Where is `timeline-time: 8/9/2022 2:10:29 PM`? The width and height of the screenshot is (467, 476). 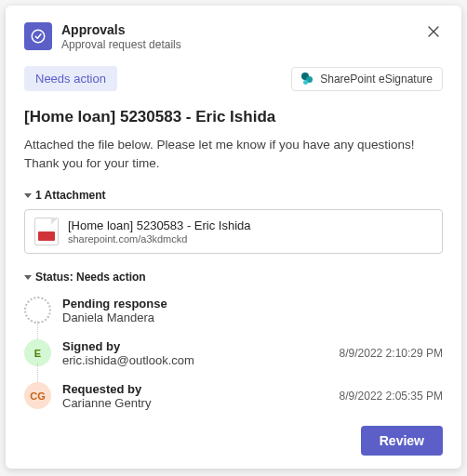
timeline-time: 8/9/2022 2:10:29 PM is located at coordinates (391, 353).